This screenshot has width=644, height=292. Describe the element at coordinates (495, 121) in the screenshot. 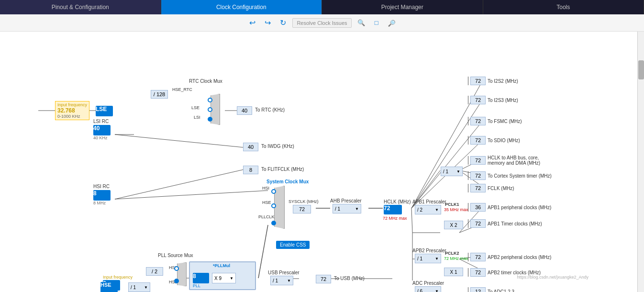

I see `output-fsmc: 72 To FSMC (MHz)` at that location.